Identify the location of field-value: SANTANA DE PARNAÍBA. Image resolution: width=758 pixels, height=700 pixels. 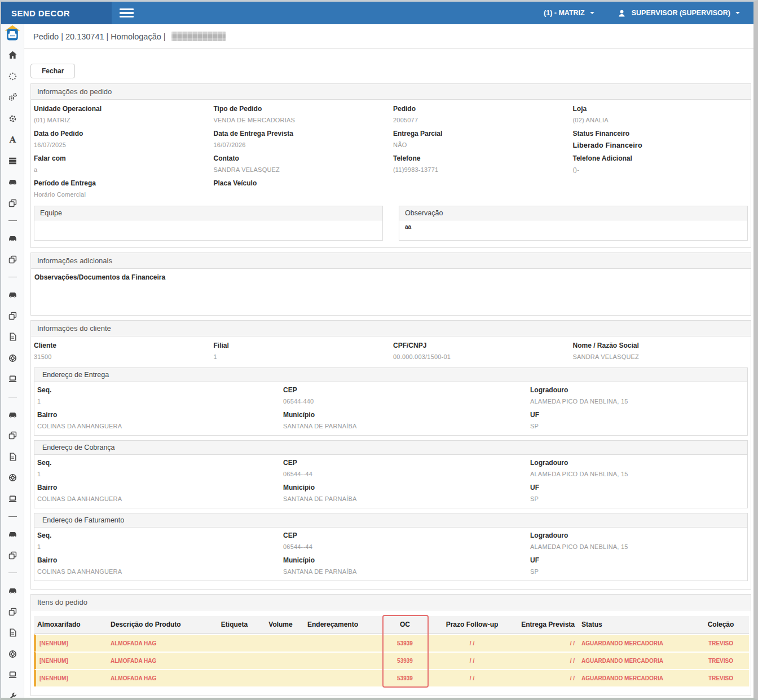
(404, 499).